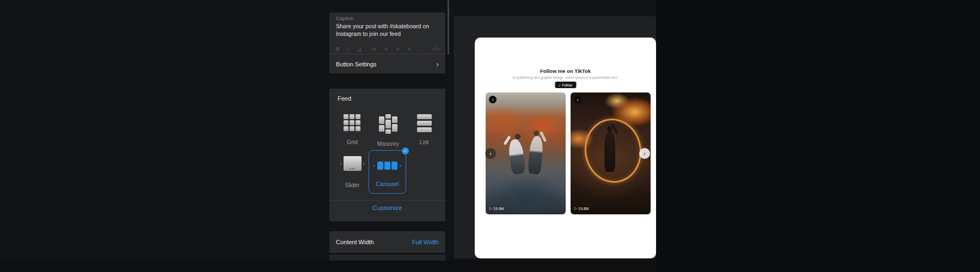  I want to click on layout-option-carousel-selected: ✓ ‹ › Carousel, so click(388, 172).